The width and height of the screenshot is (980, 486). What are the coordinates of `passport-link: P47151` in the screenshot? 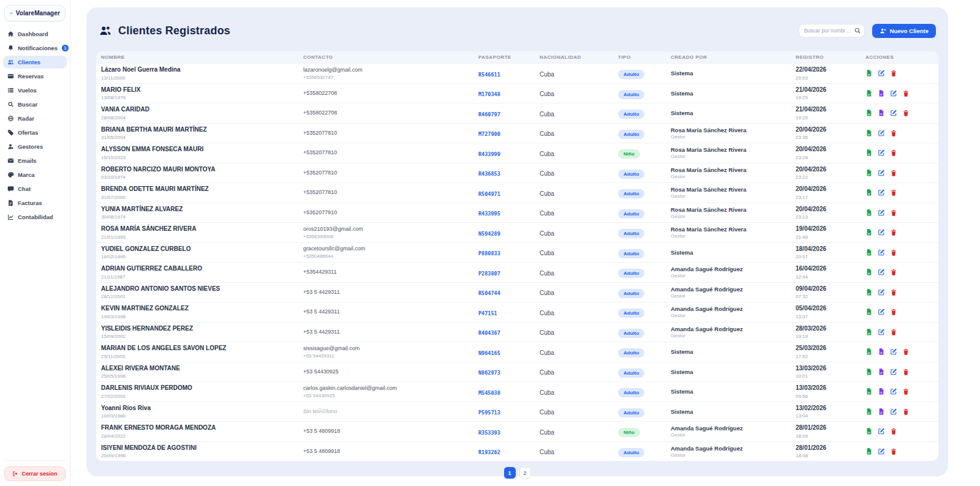 It's located at (488, 313).